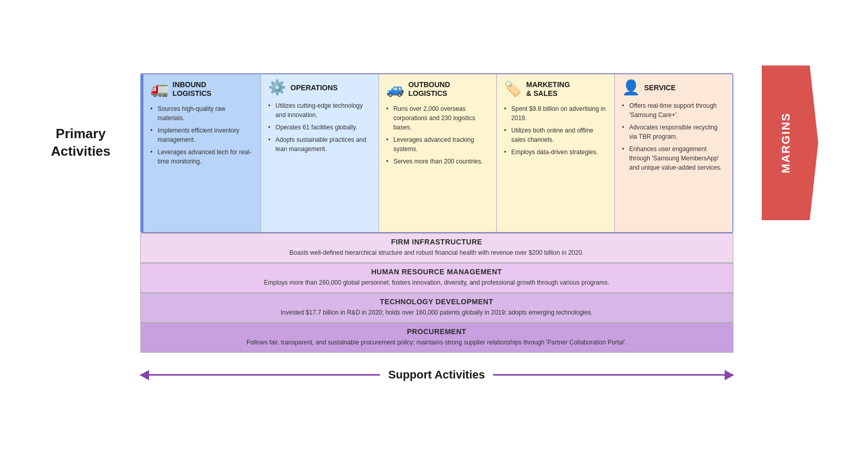 The width and height of the screenshot is (868, 461). I want to click on service-title: SERVICE, so click(660, 88).